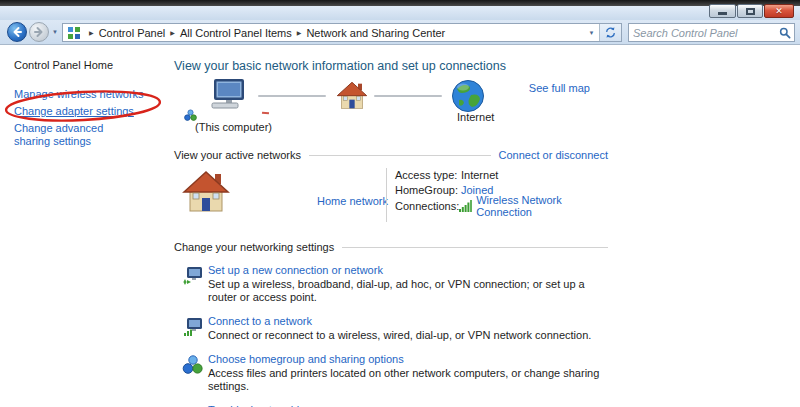  What do you see at coordinates (428, 190) in the screenshot?
I see `homegroup-label: HomeGroup:` at bounding box center [428, 190].